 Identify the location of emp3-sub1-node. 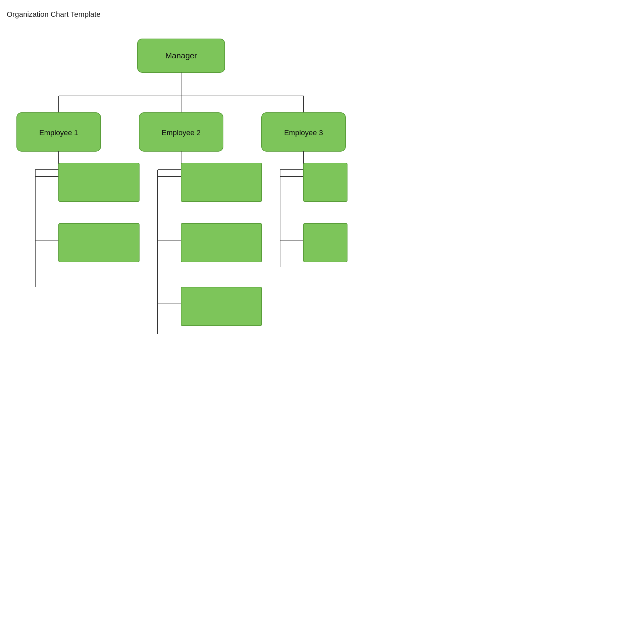
(325, 182).